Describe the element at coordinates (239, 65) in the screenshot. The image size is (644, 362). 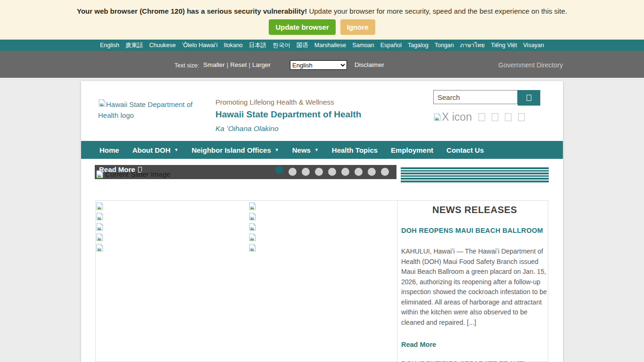
I see `text-size-reset-link: Reset` at that location.